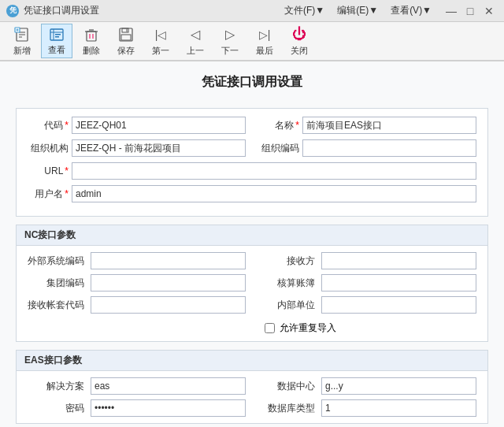  Describe the element at coordinates (230, 50) in the screenshot. I see `next-label: 下一` at that location.